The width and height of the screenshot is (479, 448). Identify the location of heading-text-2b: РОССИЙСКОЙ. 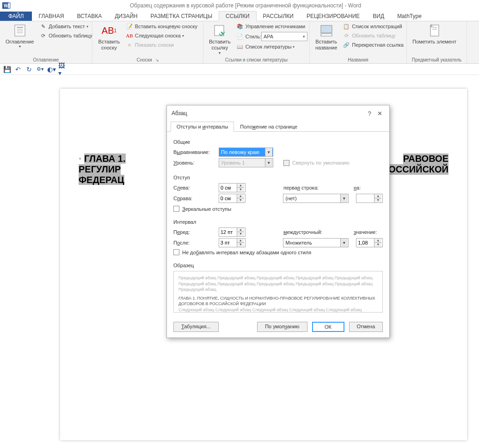
(415, 169).